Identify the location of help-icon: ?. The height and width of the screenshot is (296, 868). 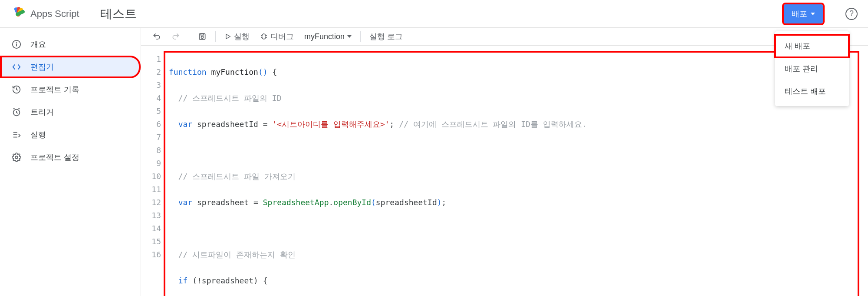
(852, 14).